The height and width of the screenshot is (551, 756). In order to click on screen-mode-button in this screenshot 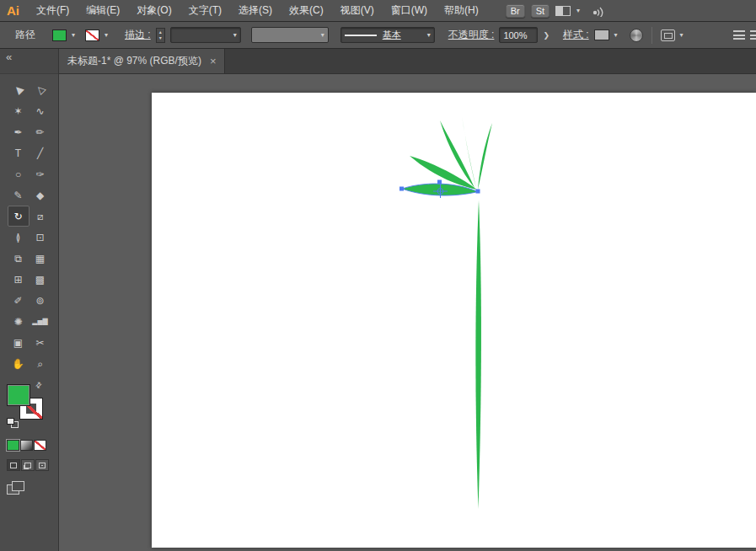, I will do `click(16, 489)`.